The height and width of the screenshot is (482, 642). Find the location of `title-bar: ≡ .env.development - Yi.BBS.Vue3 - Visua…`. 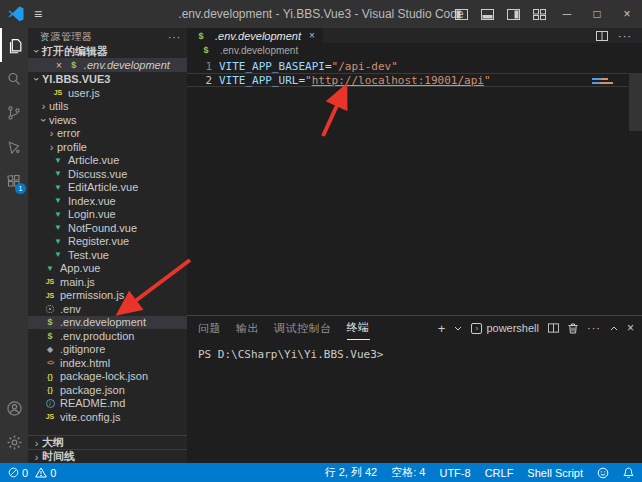

title-bar: ≡ .env.development - Yi.BBS.Vue3 - Visua… is located at coordinates (321, 14).